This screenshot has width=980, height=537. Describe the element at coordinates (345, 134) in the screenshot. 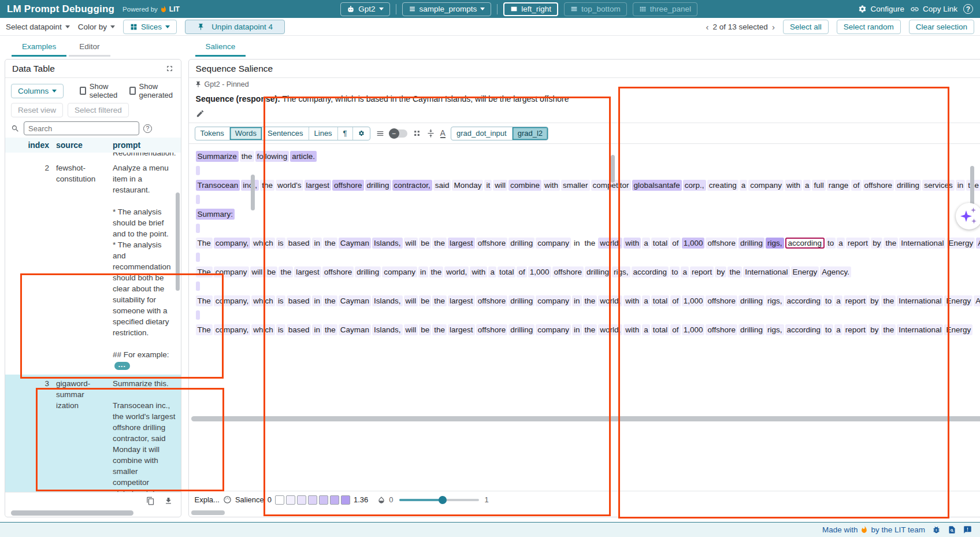

I see `pilcrow-option: ¶` at that location.